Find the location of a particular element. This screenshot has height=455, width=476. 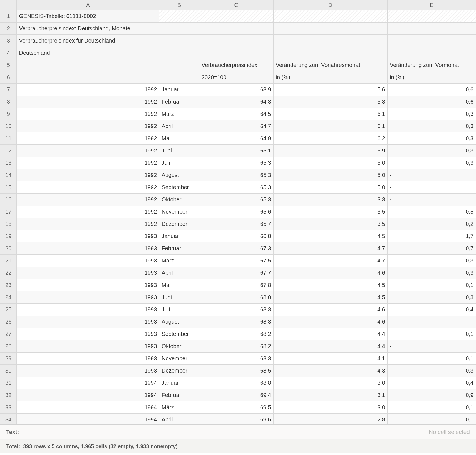

row-header: 17 is located at coordinates (8, 212).